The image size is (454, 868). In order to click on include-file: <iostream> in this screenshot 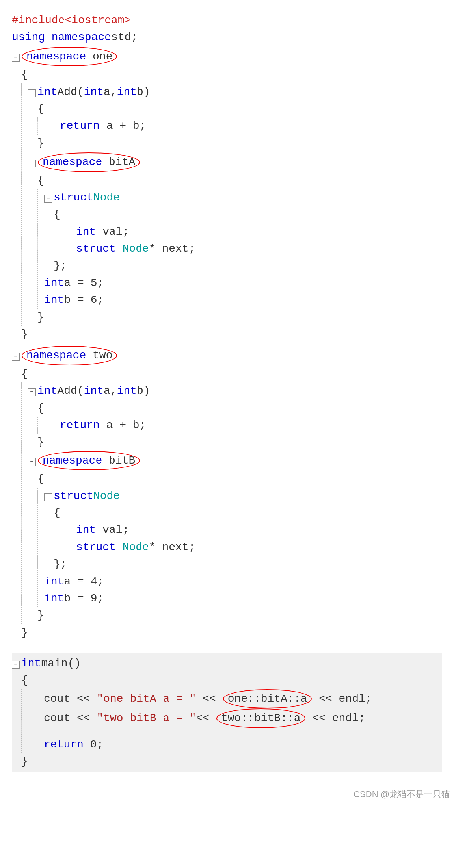, I will do `click(98, 20)`.